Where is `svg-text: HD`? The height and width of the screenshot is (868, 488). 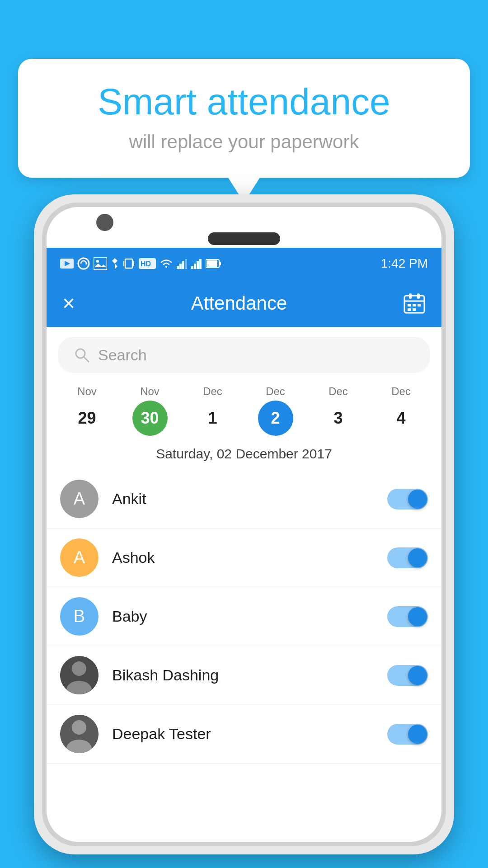
svg-text: HD is located at coordinates (145, 264).